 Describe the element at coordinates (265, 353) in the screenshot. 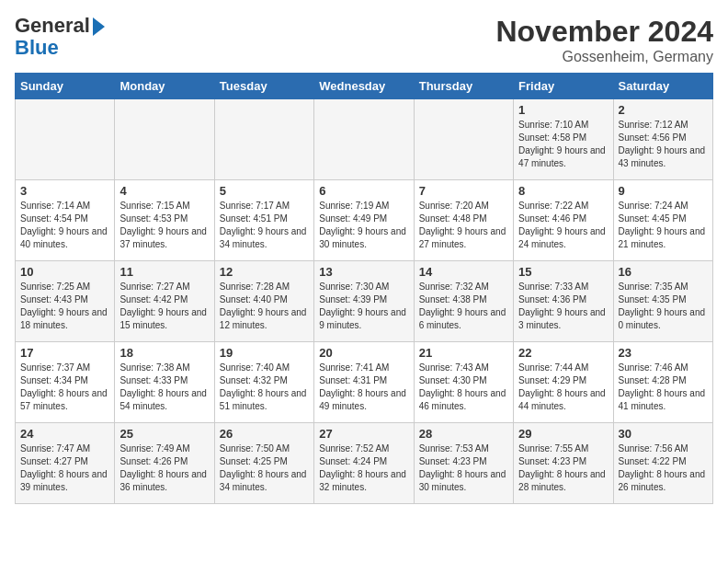

I see `day-number: 19` at that location.